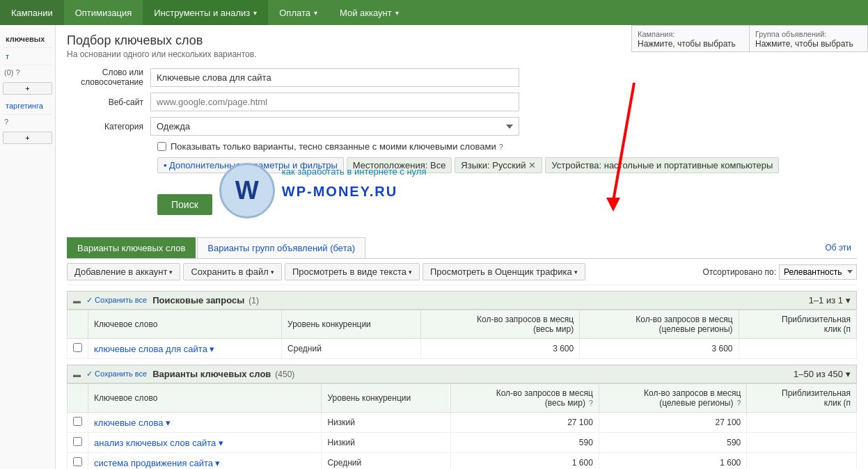 The width and height of the screenshot is (868, 469). I want to click on section2-row1-checkbox, so click(78, 441).